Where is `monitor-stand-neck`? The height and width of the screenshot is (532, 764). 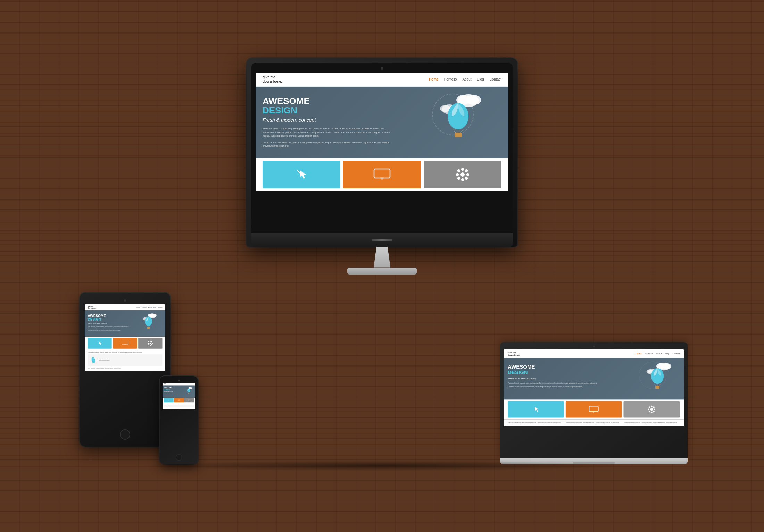 monitor-stand-neck is located at coordinates (382, 257).